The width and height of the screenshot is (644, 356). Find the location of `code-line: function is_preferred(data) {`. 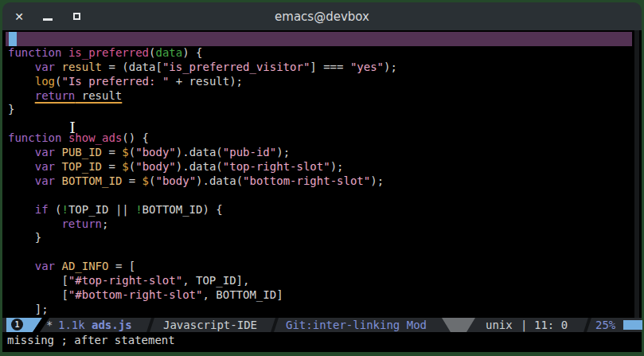

code-line: function is_preferred(data) { is located at coordinates (320, 53).